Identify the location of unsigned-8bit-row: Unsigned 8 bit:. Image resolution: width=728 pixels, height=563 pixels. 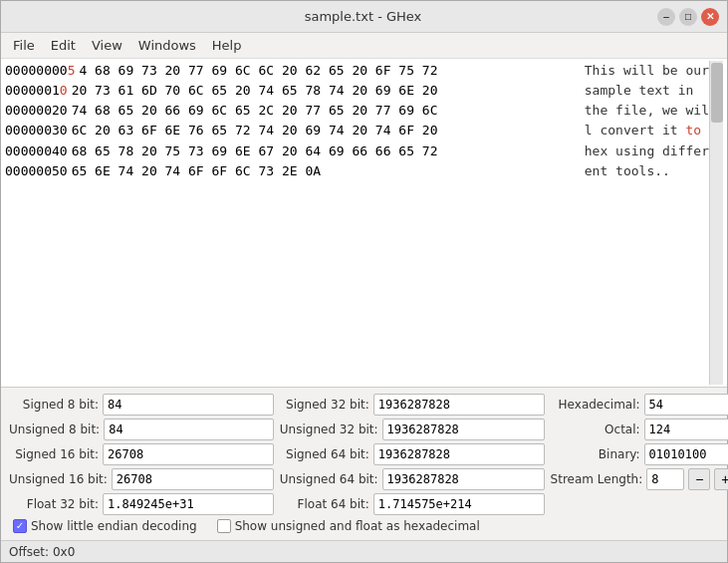
(141, 429).